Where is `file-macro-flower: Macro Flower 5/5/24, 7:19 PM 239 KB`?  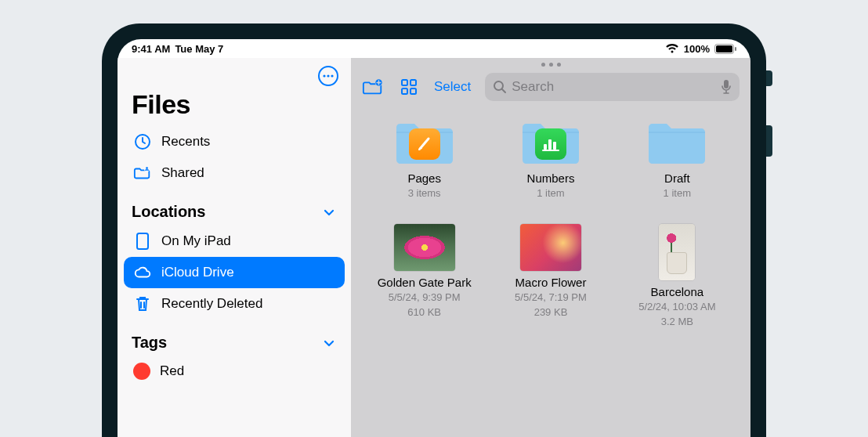
file-macro-flower: Macro Flower 5/5/24, 7:19 PM 239 KB is located at coordinates (550, 276).